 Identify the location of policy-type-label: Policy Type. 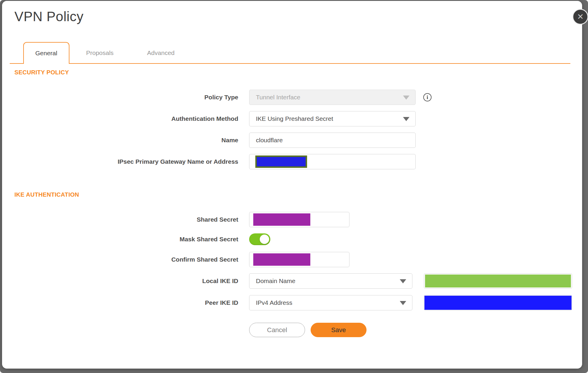
(126, 97).